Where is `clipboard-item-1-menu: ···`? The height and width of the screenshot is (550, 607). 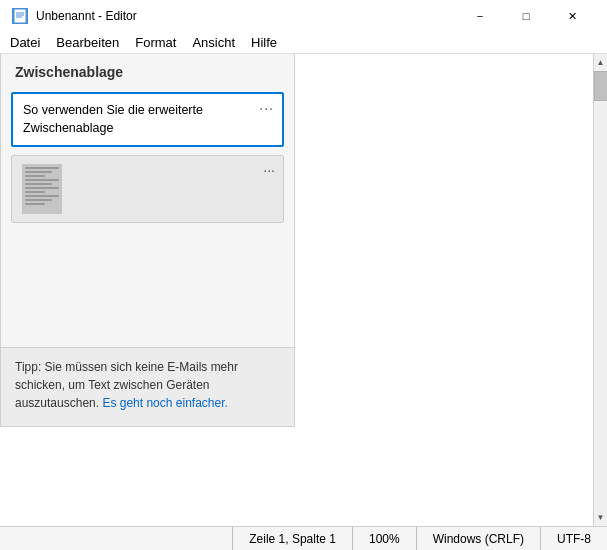
clipboard-item-1-menu: ··· is located at coordinates (266, 108).